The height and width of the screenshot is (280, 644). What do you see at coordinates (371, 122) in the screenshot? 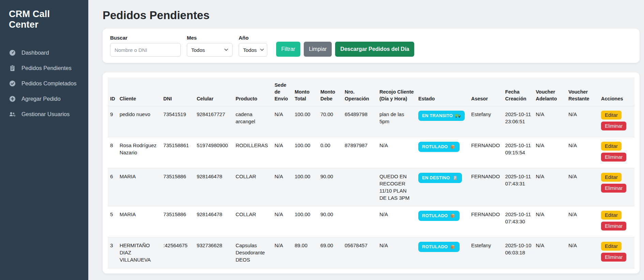
I see `table-row: 9pedido nuevo735415199284167727cadena ar…` at bounding box center [371, 122].